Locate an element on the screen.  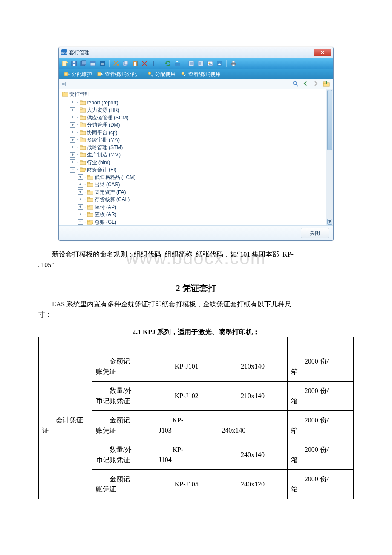
tree-node: +··存货核算 (CAL) is located at coordinates (201, 199).